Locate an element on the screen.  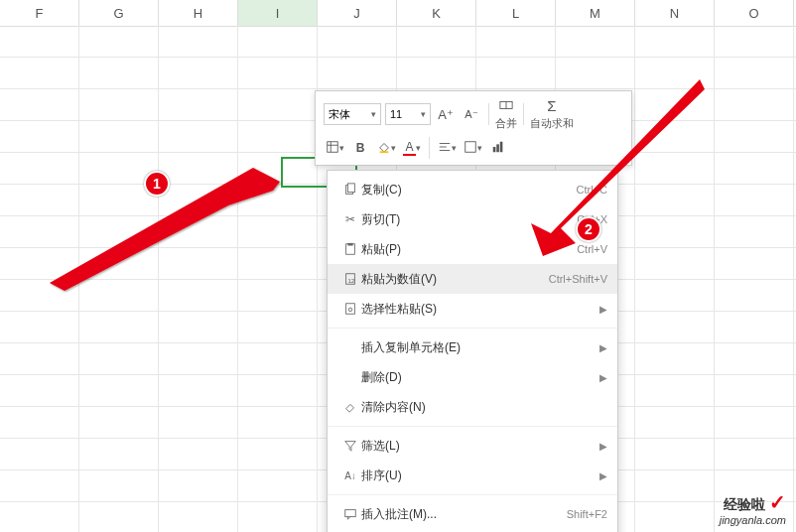
font-size-select: 11 ▾ is located at coordinates (408, 114).